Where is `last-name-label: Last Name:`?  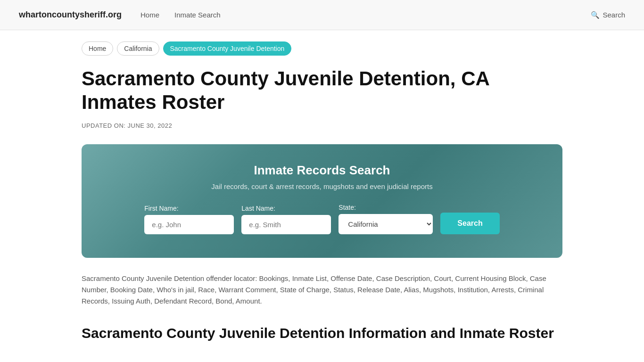 last-name-label: Last Name: is located at coordinates (258, 208).